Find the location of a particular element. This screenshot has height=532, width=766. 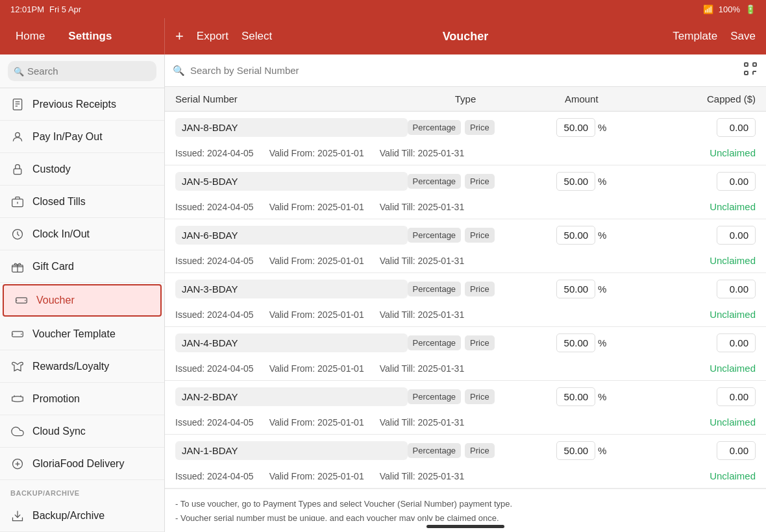

voucher-sub-row-2: Issued: 2024-04-05 Valid From: 2025-01-0… is located at coordinates (465, 262).